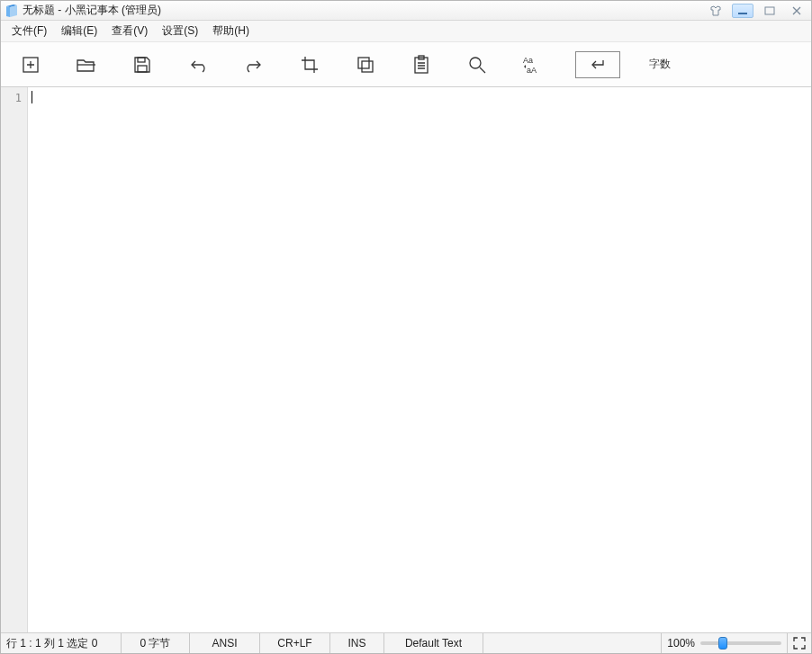 The image size is (812, 654). I want to click on status-encoding: ANSI, so click(225, 643).